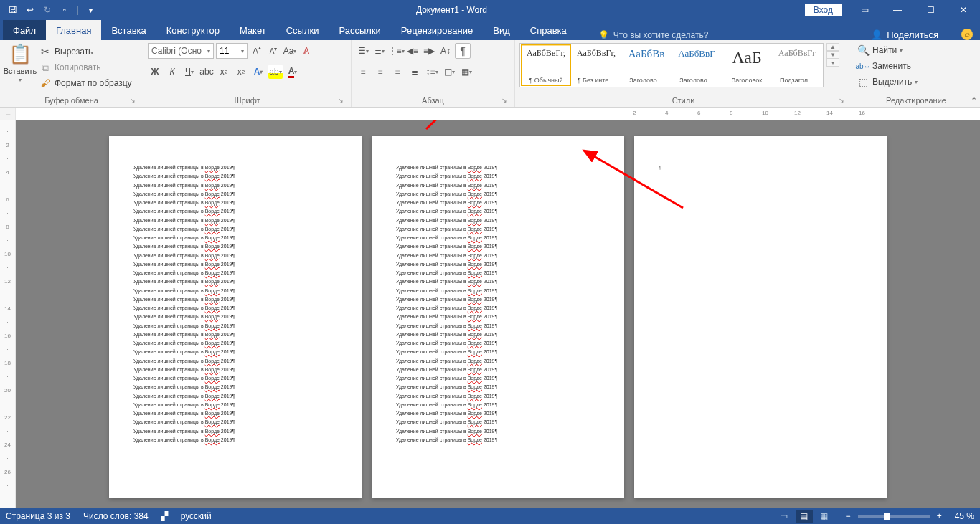 The image size is (980, 524). Describe the element at coordinates (833, 63) in the screenshot. I see `styles-expand-icon: ▾` at that location.